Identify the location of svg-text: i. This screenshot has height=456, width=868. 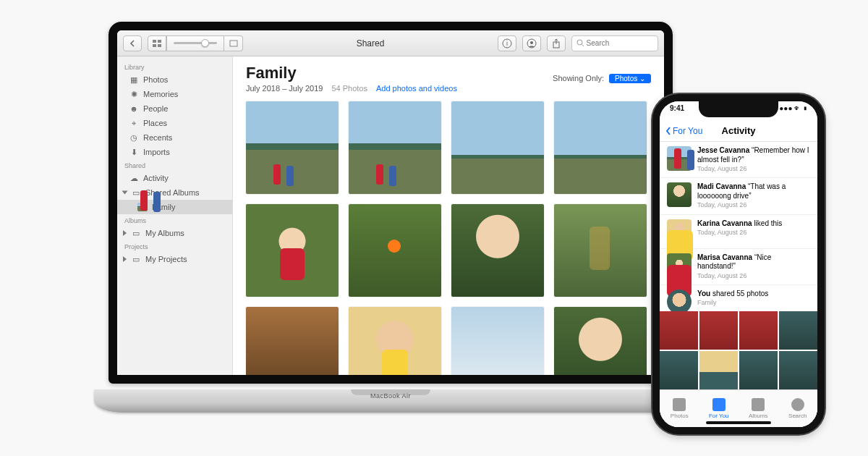
(507, 43).